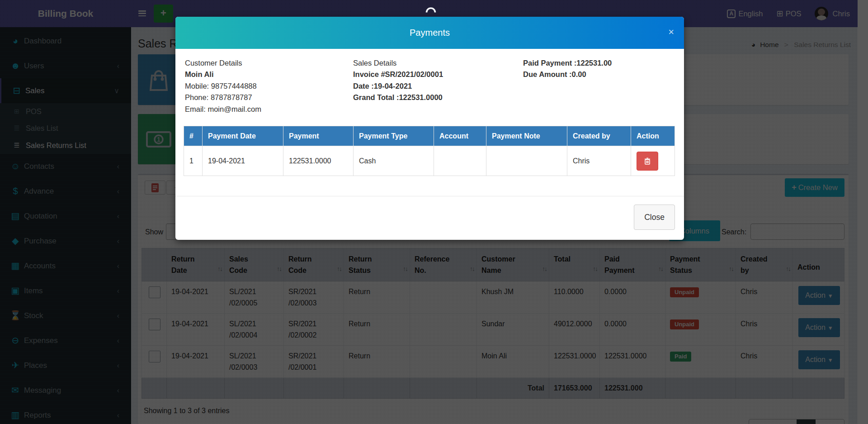 Image resolution: width=868 pixels, height=424 pixels. What do you see at coordinates (398, 63) in the screenshot?
I see `sales-details-heading: Sales Details` at bounding box center [398, 63].